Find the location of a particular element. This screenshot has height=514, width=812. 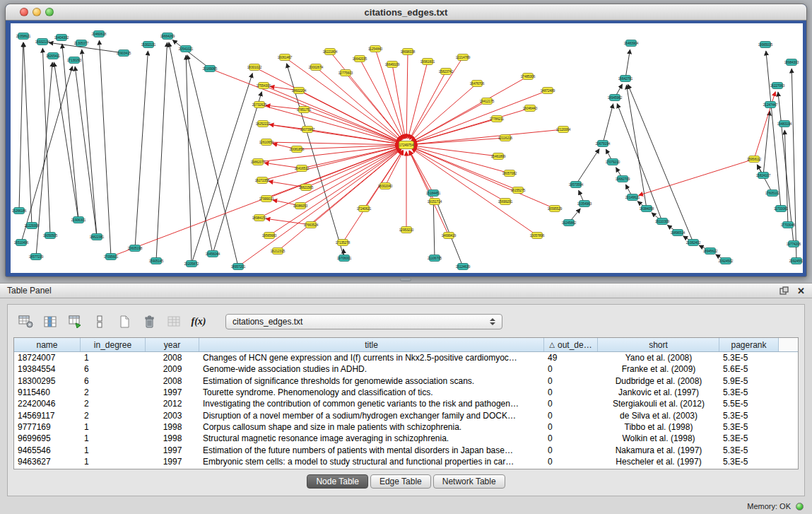

graph-node: 16061467 is located at coordinates (286, 58).